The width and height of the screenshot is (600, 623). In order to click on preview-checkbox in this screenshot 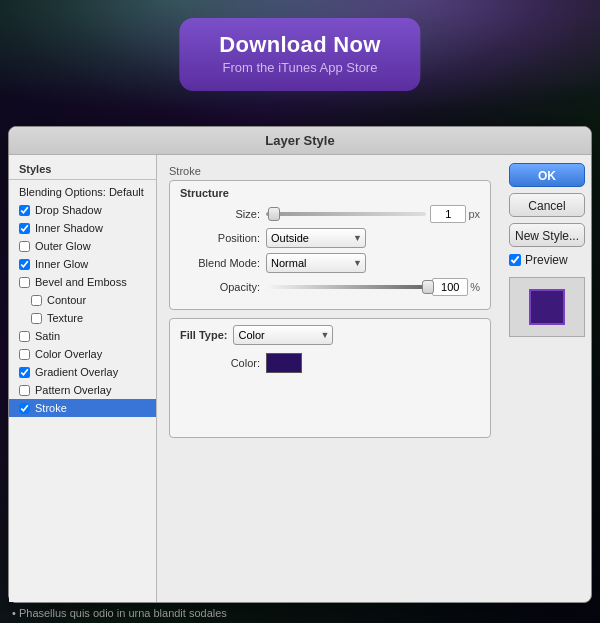, I will do `click(515, 260)`.